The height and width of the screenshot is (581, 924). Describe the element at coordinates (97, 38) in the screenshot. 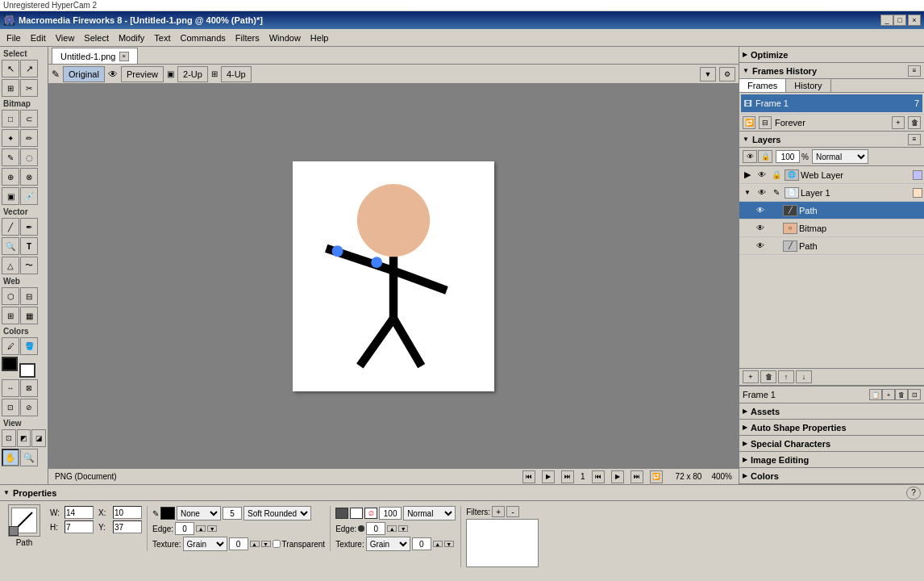

I see `menu-select: Select` at that location.